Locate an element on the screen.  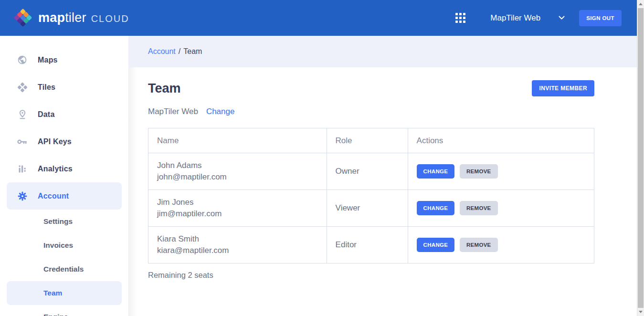
maptiler-wordmark: maptilerCLOUD is located at coordinates (84, 18).